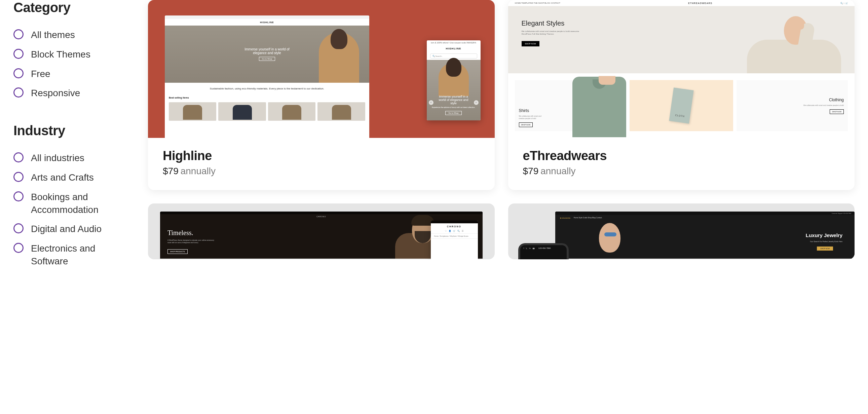 The height and width of the screenshot is (414, 868). Describe the element at coordinates (681, 69) in the screenshot. I see `theme-thumbnail: HOME TEMPLATES THE SHOP BLOG CONTACT ETH…` at that location.